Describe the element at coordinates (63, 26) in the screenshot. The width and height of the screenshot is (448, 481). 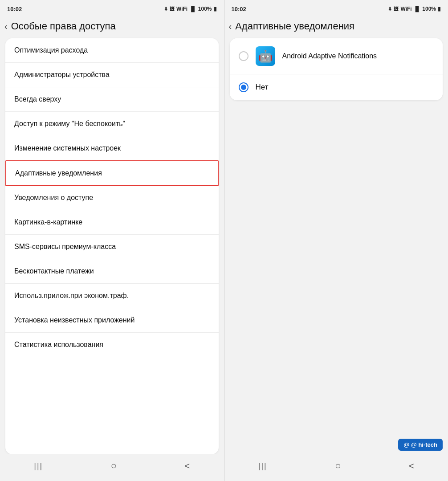
I see `left-page-title: Особые права доступа` at that location.